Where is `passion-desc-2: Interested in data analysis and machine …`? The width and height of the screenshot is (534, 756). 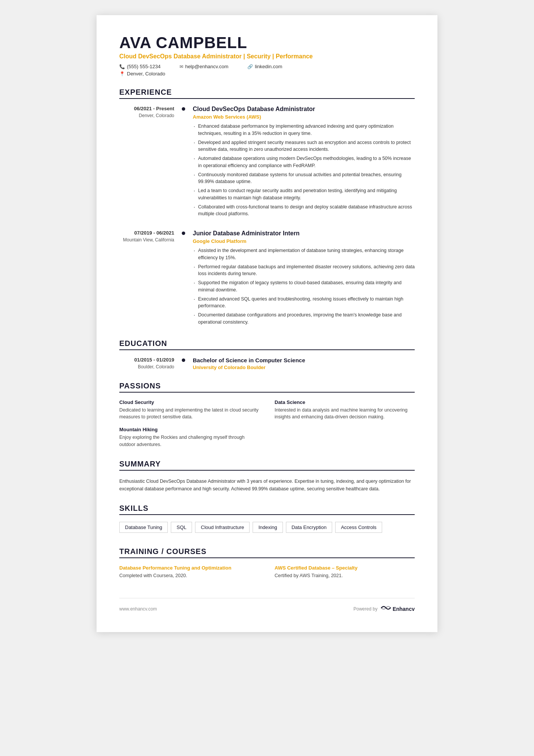 passion-desc-2: Interested in data analysis and machine … is located at coordinates (345, 414).